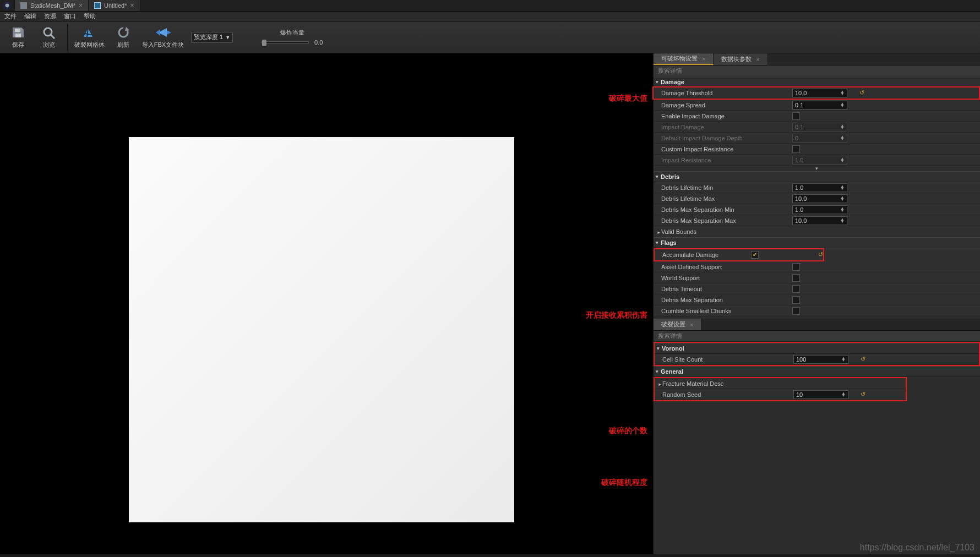  I want to click on chevron-down-icon: ▾, so click(657, 82).